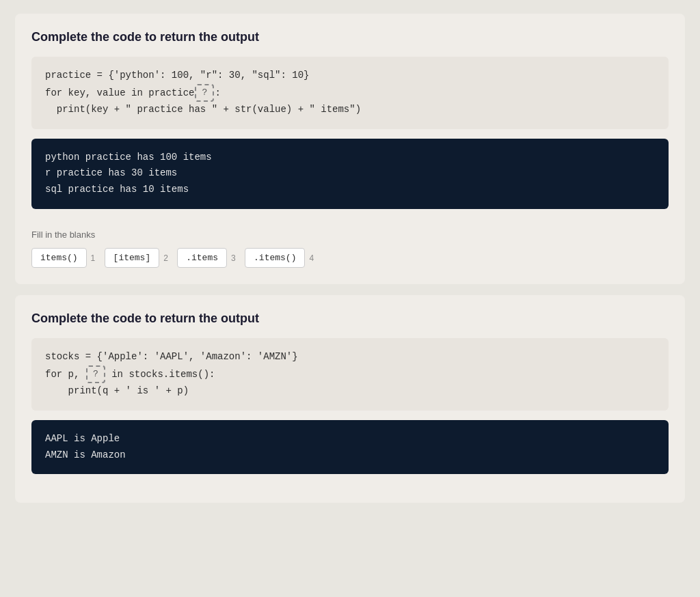 This screenshot has height=597, width=700. I want to click on output-line-1-3: sql practice has 10 items, so click(350, 190).